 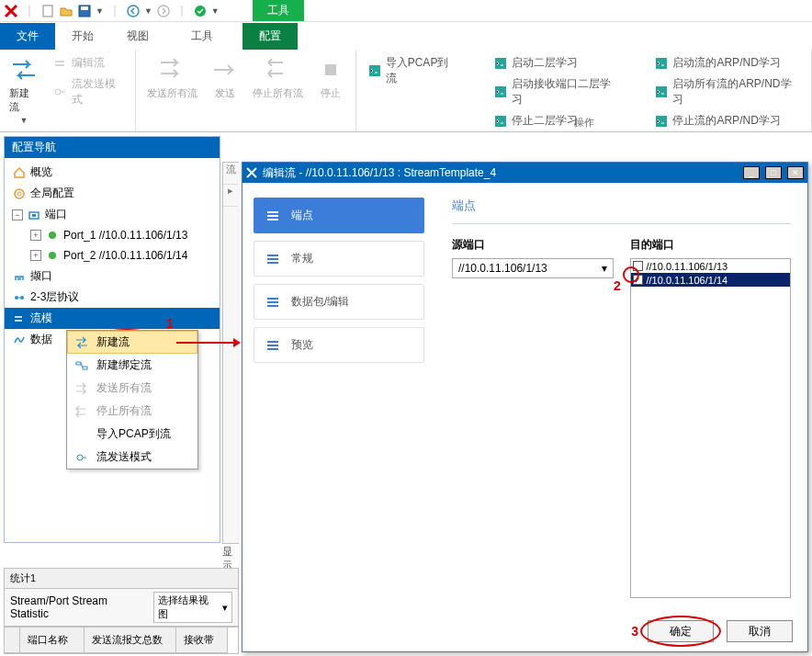 What do you see at coordinates (132, 434) in the screenshot?
I see `ctx-import-pcap: 导入PCAP到流` at bounding box center [132, 434].